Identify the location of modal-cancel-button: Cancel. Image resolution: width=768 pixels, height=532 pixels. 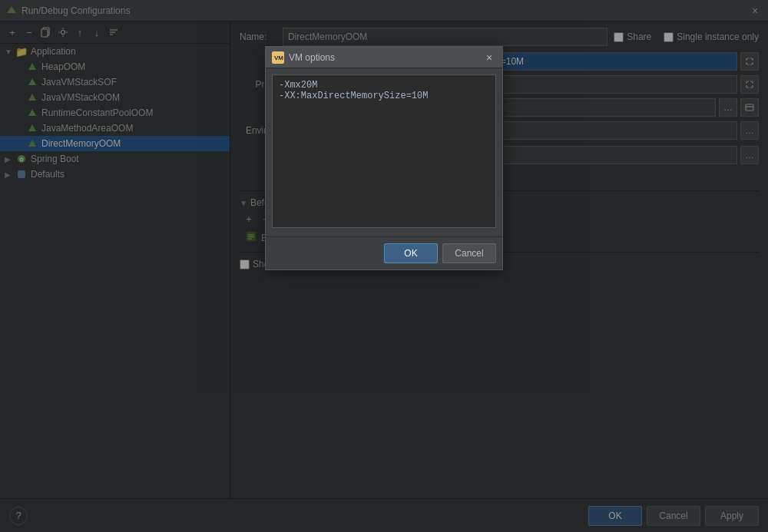
(469, 253).